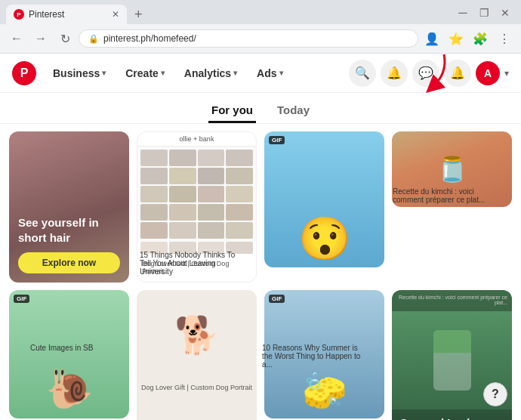 The width and height of the screenshot is (521, 420). Describe the element at coordinates (488, 73) in the screenshot. I see `avatar: A` at that location.